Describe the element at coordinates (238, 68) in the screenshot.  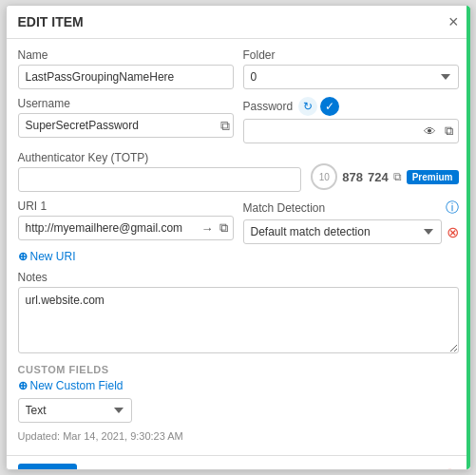
I see `name-folder-row: Name Folder 0 Work Personal` at that location.